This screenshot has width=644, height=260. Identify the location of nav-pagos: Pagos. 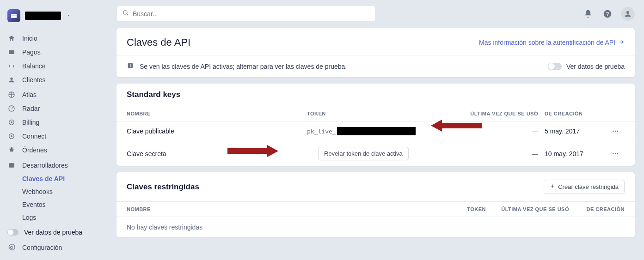
(55, 52).